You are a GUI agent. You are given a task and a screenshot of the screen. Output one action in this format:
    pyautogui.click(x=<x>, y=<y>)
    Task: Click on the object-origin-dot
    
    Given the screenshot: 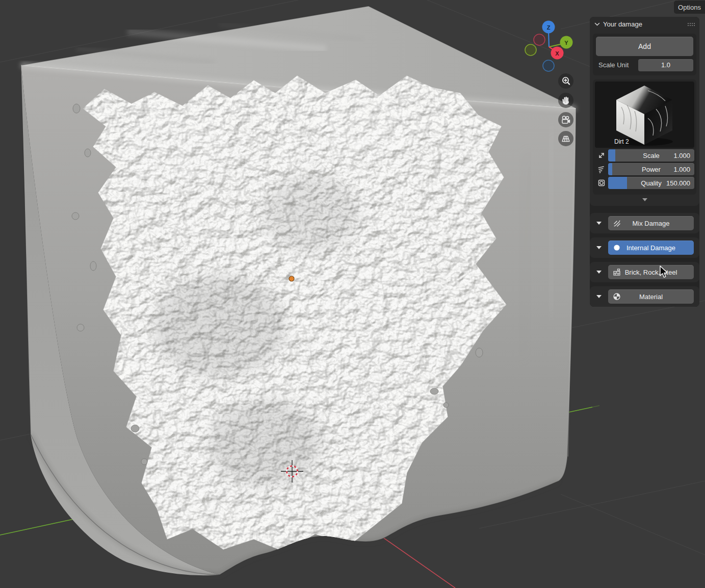 What is the action you would take?
    pyautogui.click(x=292, y=279)
    